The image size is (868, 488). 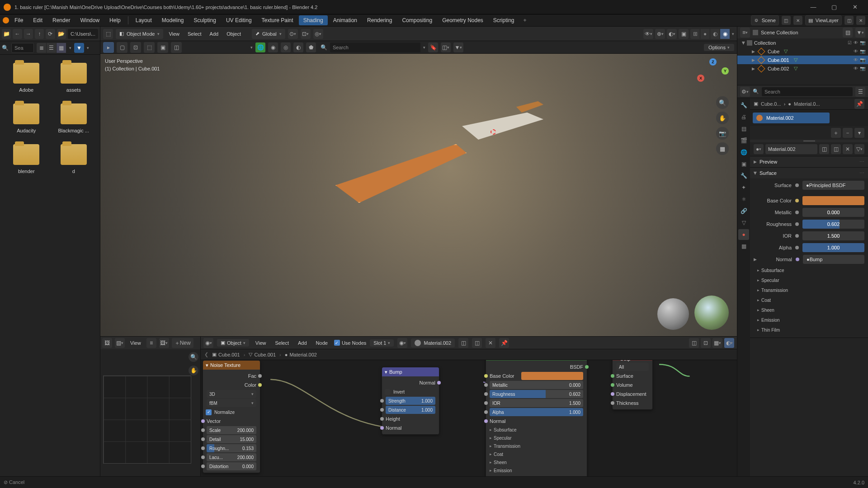 What do you see at coordinates (50, 266) in the screenshot?
I see `file-grid: Adobe assets Audacity Blackmagic ... ble…` at bounding box center [50, 266].